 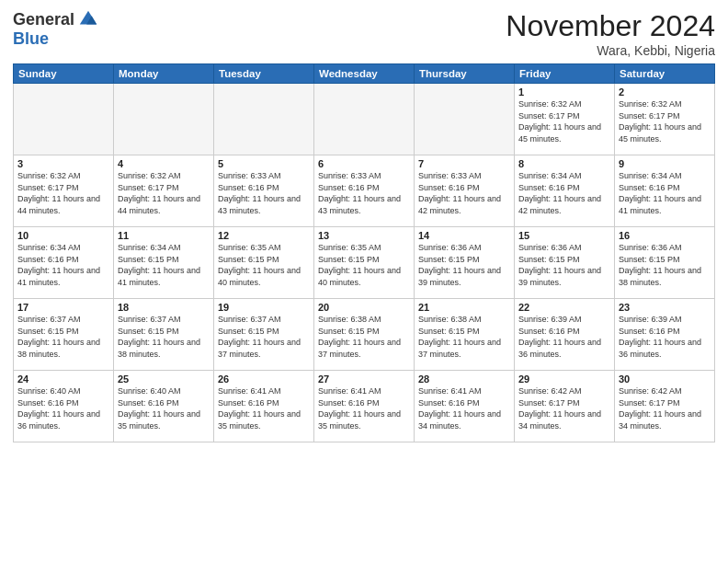 What do you see at coordinates (63, 379) in the screenshot?
I see `day-number: 24` at bounding box center [63, 379].